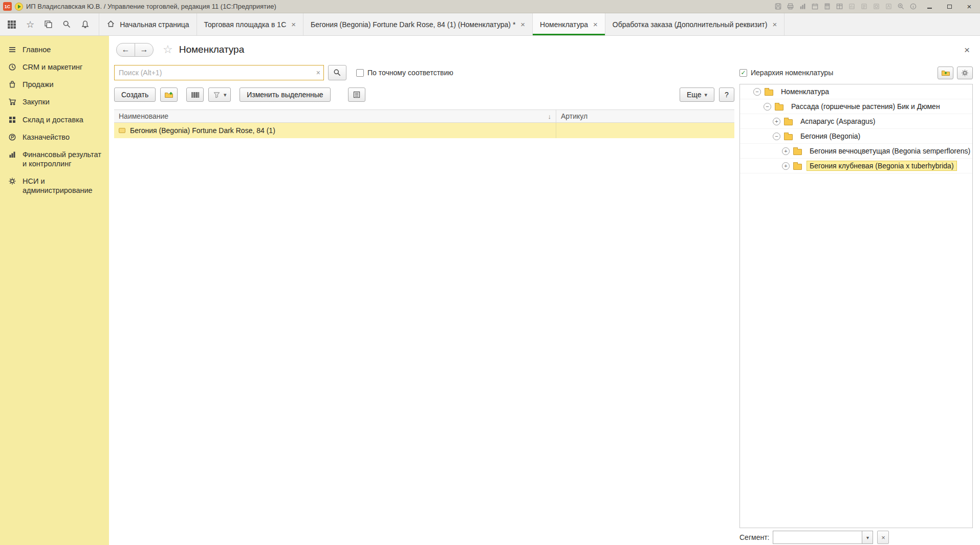 This screenshot has height=545, width=980. Describe the element at coordinates (856, 151) in the screenshot. I see `tree-node-begonia-semperflorens: + Бегония вечноцветущая (Begonia semperf…` at that location.